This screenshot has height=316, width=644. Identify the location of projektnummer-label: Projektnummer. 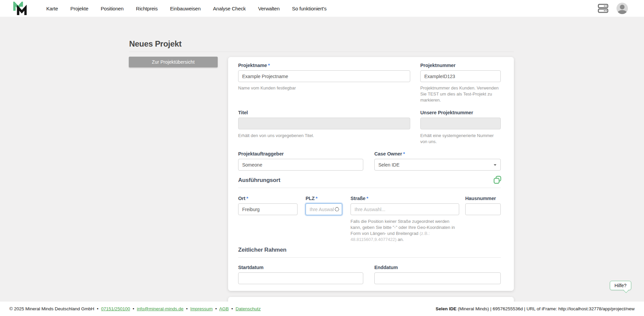
(438, 65).